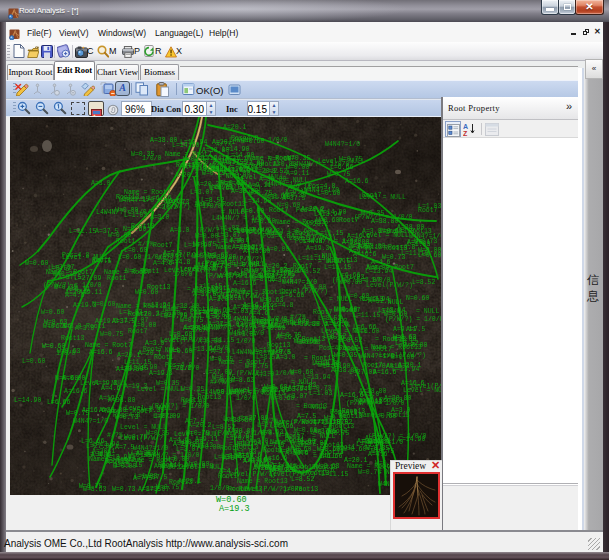 The width and height of the screenshot is (609, 560). What do you see at coordinates (299, 158) in the screenshot?
I see `svg-text: W=0.35` at bounding box center [299, 158].